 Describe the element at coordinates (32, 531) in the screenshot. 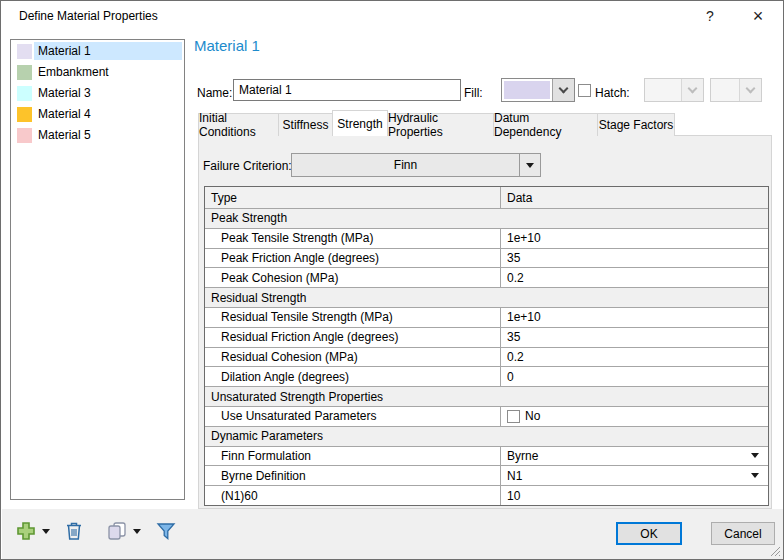

I see `add-material-button` at that location.